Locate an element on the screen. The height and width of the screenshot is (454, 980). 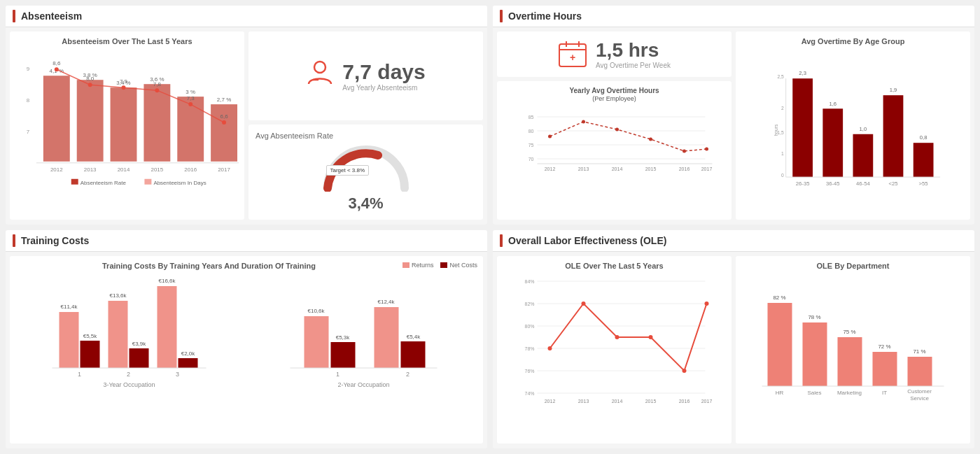
yearly-overtime-title: Yearly Avg Overtime Hours (Per Employee) is located at coordinates (615, 94).